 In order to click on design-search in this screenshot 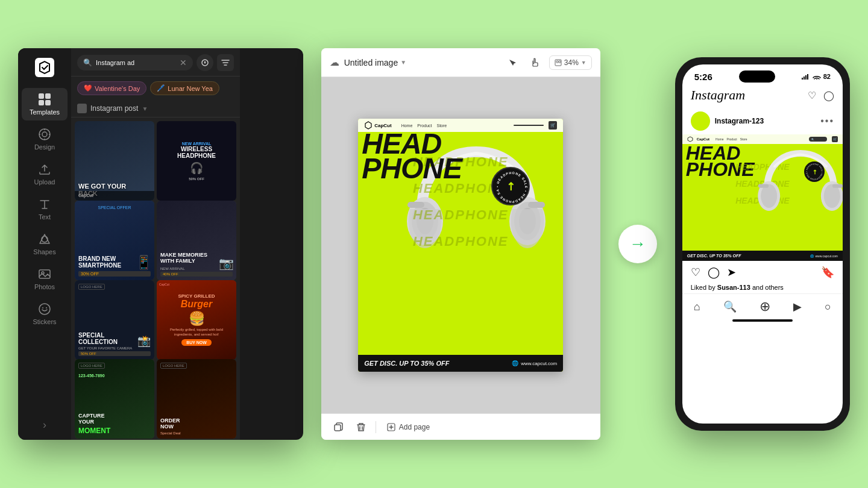, I will do `click(529, 125)`.